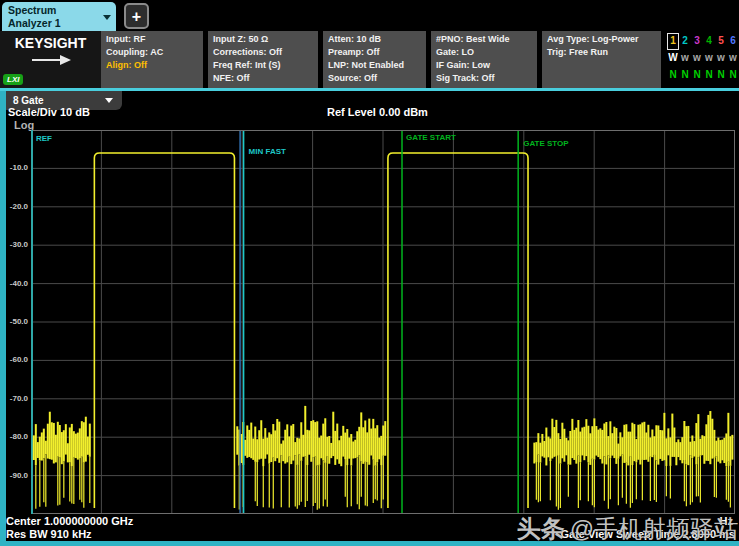 The image size is (739, 546). Describe the element at coordinates (685, 58) in the screenshot. I see `trace-2-type: w` at that location.